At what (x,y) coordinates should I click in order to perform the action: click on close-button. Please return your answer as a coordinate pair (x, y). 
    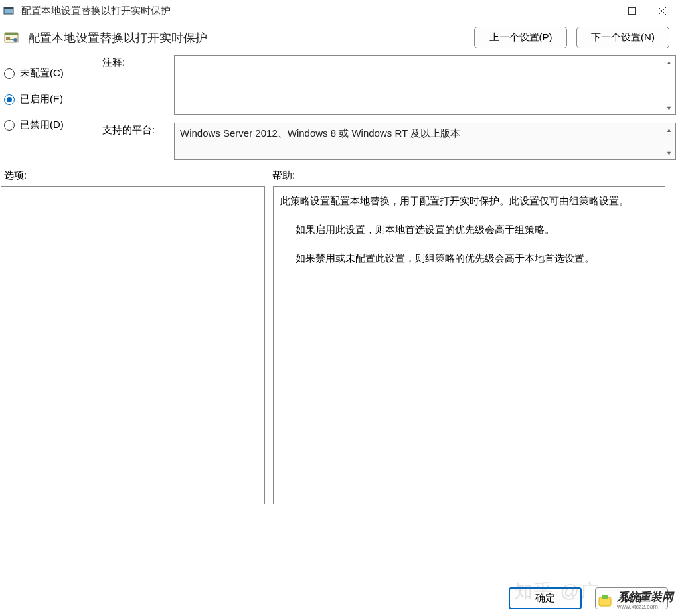
    Looking at the image, I should click on (662, 11).